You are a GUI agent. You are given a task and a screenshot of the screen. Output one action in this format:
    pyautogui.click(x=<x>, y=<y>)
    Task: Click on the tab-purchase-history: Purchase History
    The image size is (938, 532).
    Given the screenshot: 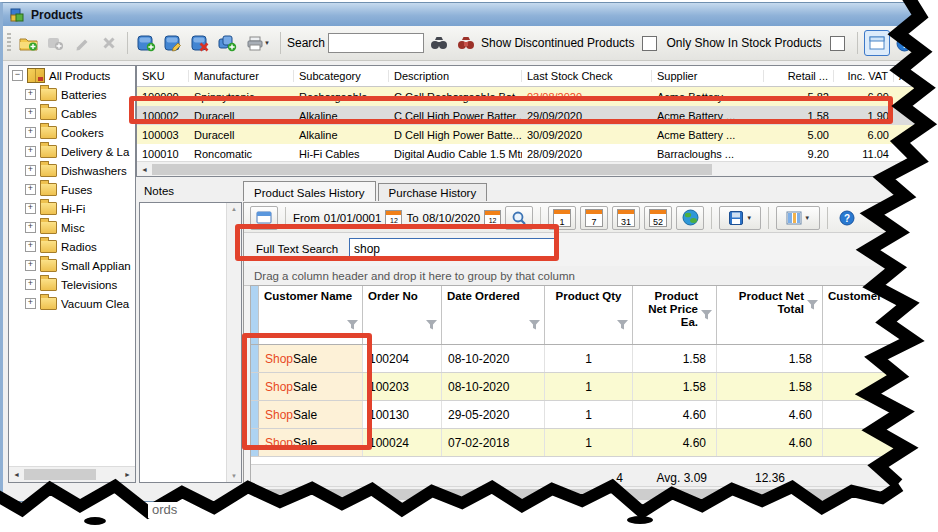 What is the action you would take?
    pyautogui.click(x=433, y=192)
    